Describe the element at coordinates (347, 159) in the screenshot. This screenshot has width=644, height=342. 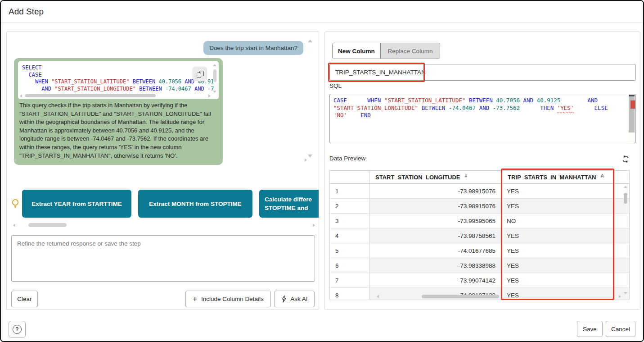
I see `data-preview-label: Data Preview` at that location.